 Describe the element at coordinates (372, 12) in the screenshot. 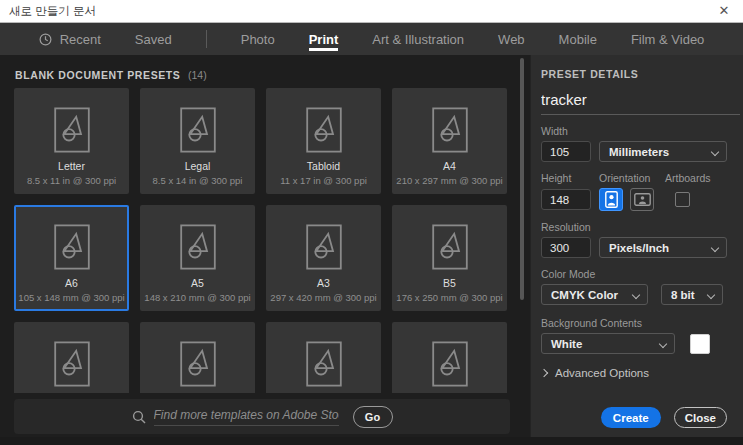

I see `window-titlebar: 새로 만들기 문서 ✕` at that location.